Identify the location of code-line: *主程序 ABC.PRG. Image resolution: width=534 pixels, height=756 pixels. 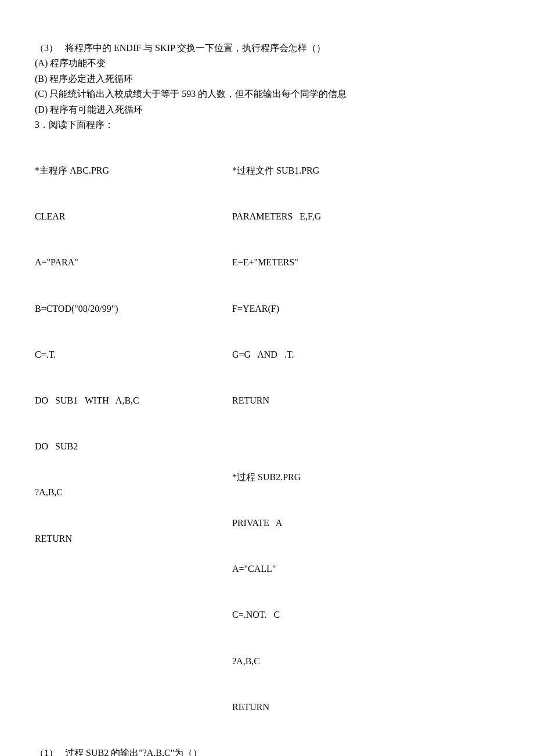
(134, 171).